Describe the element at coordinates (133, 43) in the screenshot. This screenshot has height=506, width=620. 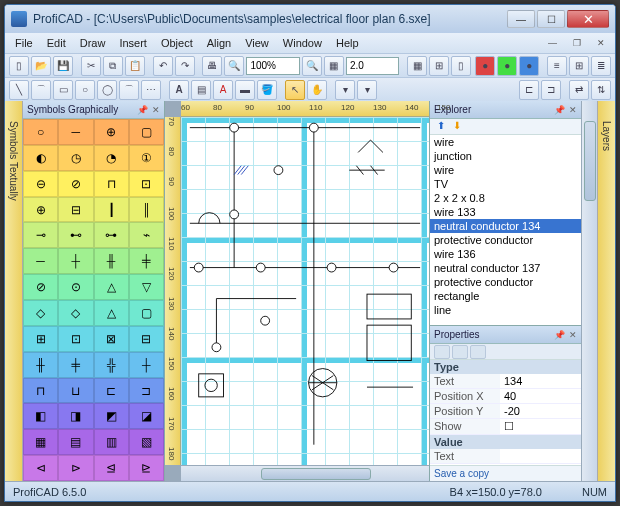
I see `menu-insert: Insert` at that location.